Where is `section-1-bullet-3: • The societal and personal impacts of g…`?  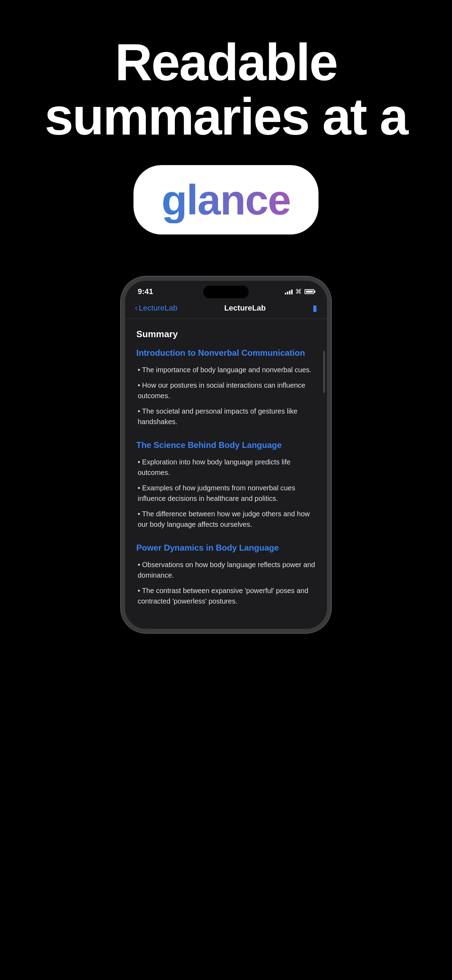
section-1-bullet-3: • The societal and personal impacts of g… is located at coordinates (226, 416).